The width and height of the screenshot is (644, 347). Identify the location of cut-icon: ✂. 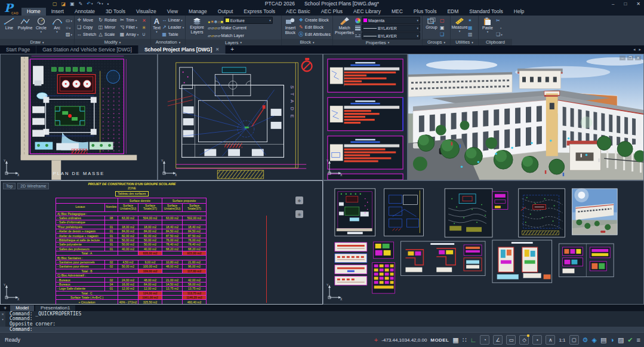
(499, 21).